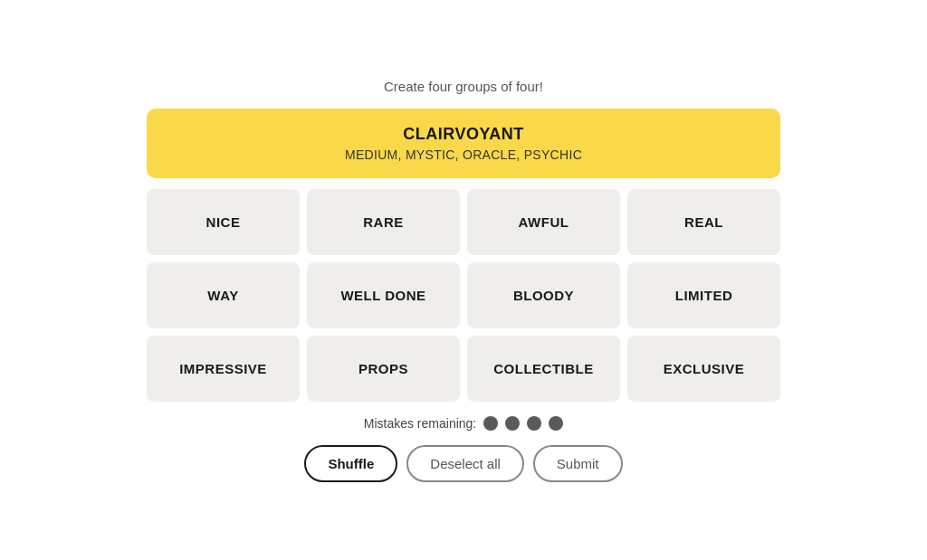  What do you see at coordinates (223, 223) in the screenshot?
I see `tile-0: NICE` at bounding box center [223, 223].